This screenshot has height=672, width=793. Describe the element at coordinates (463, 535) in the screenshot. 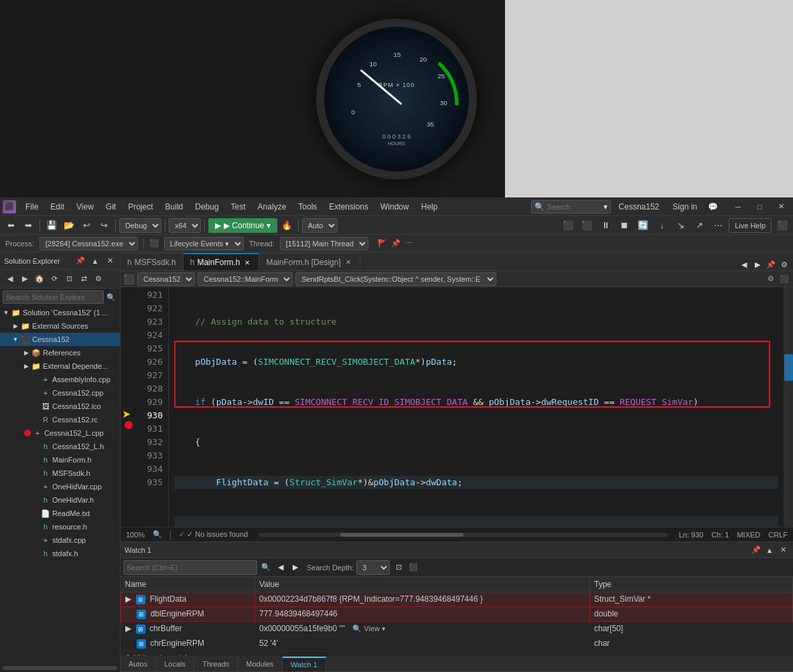

I see `code-scrollbar-h` at that location.